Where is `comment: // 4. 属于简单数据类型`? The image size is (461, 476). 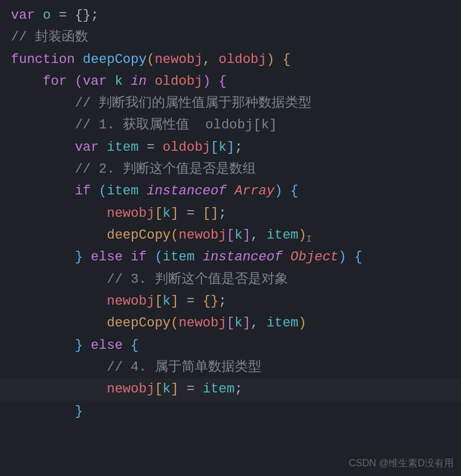
comment: // 4. 属于简单数据类型 is located at coordinates (184, 367).